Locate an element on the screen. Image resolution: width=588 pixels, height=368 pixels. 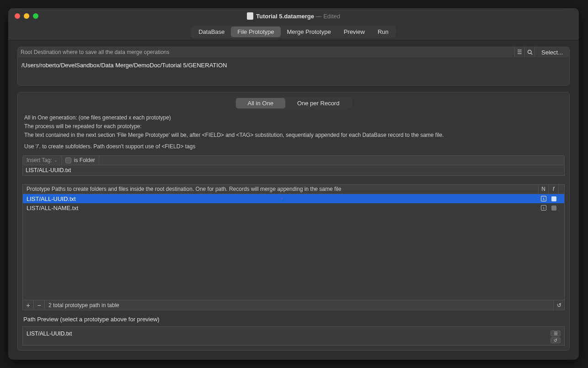
title-text: Tutorial 5.datamerge is located at coordinates (285, 16).